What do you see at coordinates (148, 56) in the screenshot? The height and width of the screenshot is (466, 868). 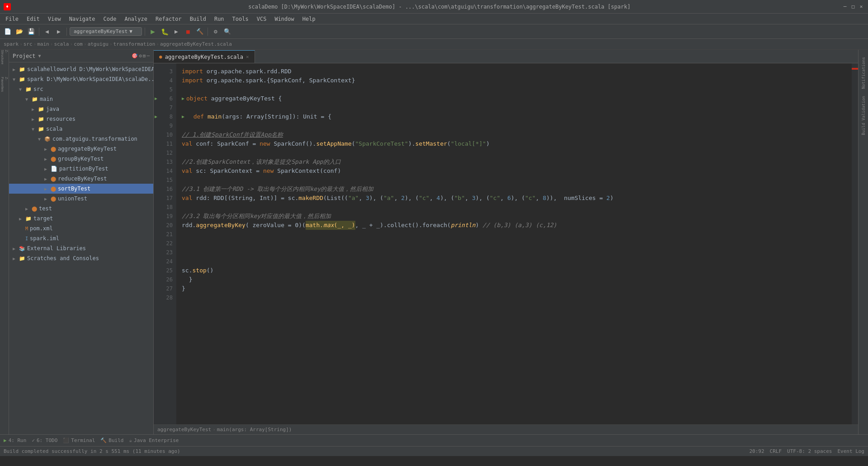 I see `sidebar-collapse-icon: ─` at bounding box center [148, 56].